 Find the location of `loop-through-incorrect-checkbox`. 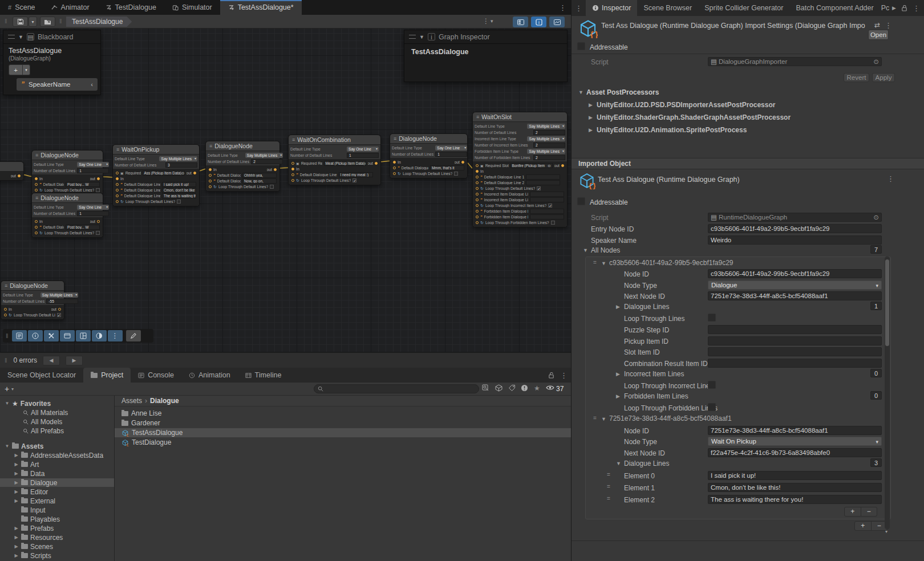

loop-through-incorrect-checkbox is located at coordinates (712, 385).